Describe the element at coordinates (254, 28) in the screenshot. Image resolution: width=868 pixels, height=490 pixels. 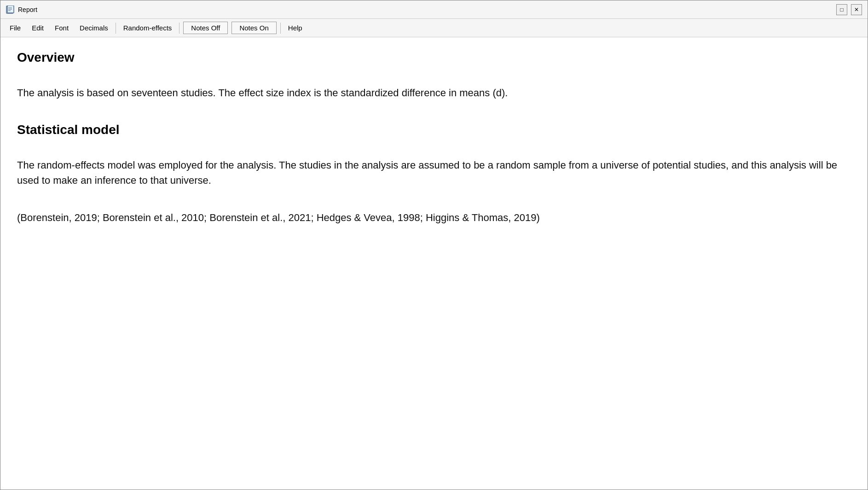
I see `menu-notes-on: Notes On` at that location.